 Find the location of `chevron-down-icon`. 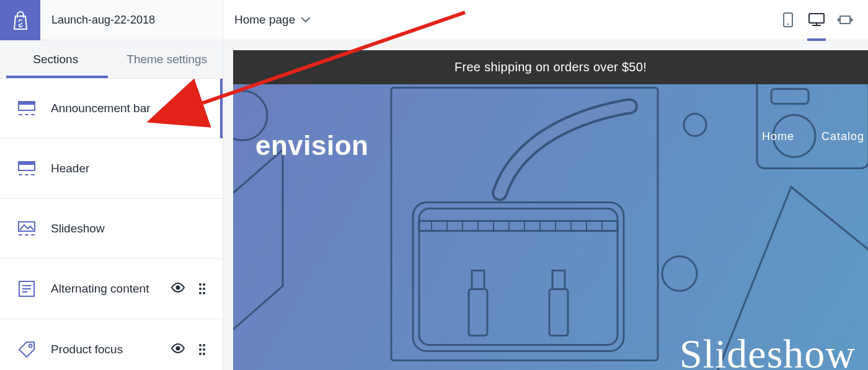

chevron-down-icon is located at coordinates (306, 20).